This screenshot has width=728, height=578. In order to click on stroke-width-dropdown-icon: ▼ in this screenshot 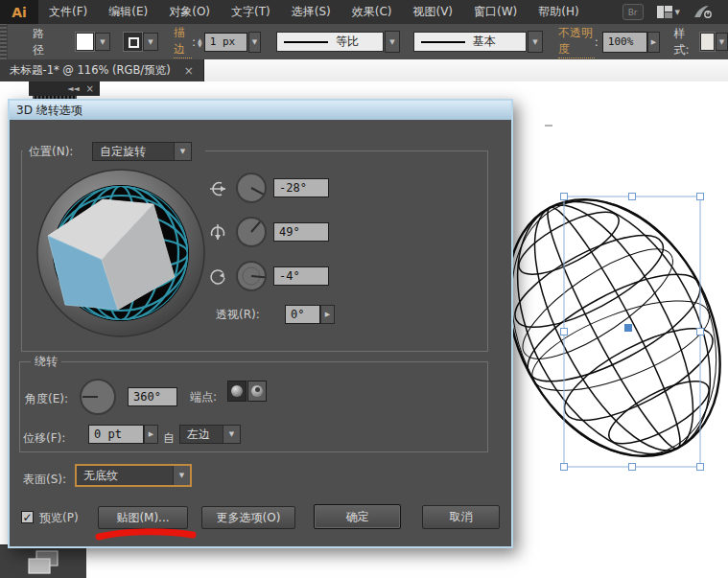, I will do `click(255, 42)`.